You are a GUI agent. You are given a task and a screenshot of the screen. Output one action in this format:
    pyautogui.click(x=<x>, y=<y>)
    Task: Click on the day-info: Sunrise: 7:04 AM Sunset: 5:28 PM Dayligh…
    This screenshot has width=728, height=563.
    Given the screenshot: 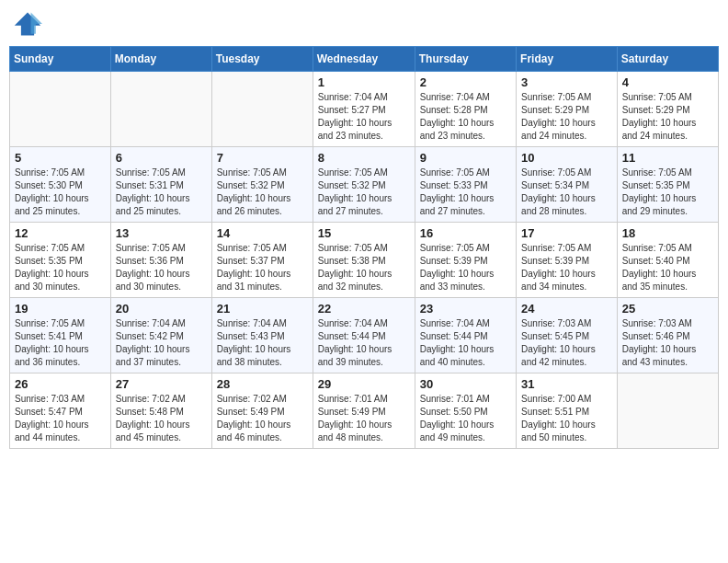 What is the action you would take?
    pyautogui.click(x=465, y=117)
    